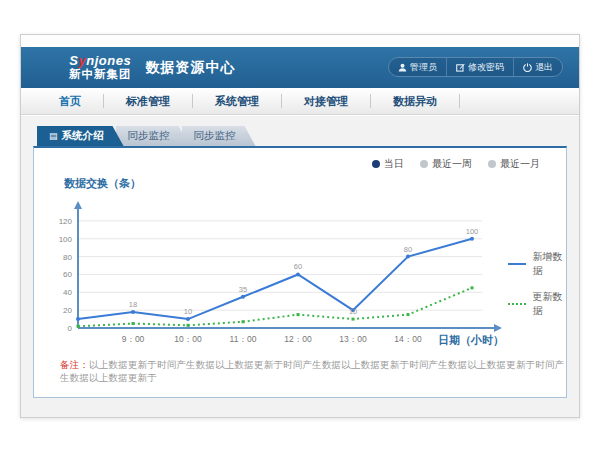 This screenshot has width=600, height=450. Describe the element at coordinates (148, 101) in the screenshot. I see `nav-item-standard-mgmt: 标准管理` at that location.